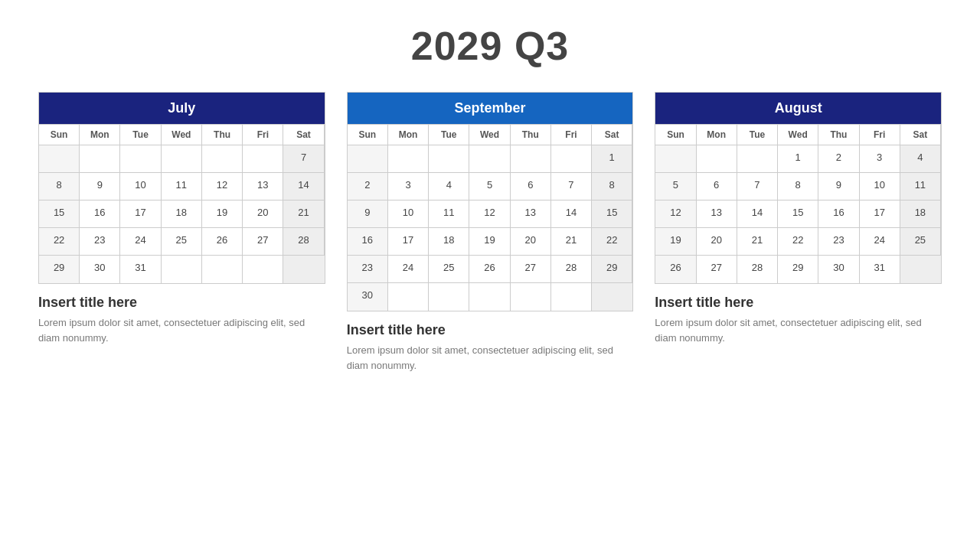 The height and width of the screenshot is (551, 980). What do you see at coordinates (182, 320) in the screenshot?
I see `calendar-info-july: Insert title hereLorem ipsum dolor sit a…` at bounding box center [182, 320].